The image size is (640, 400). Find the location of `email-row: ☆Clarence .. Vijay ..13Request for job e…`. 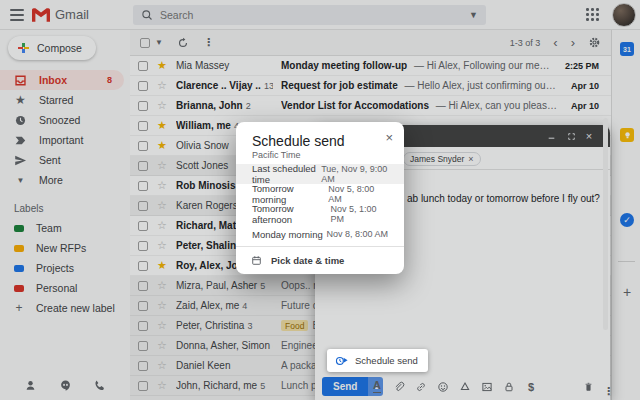

email-row: ☆Clarence .. Vijay ..13Request for job e… is located at coordinates (370, 86).